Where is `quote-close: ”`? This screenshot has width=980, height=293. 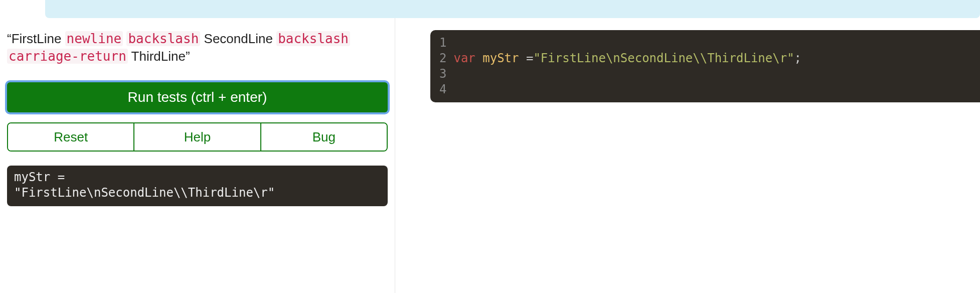
quote-close: ” is located at coordinates (188, 56).